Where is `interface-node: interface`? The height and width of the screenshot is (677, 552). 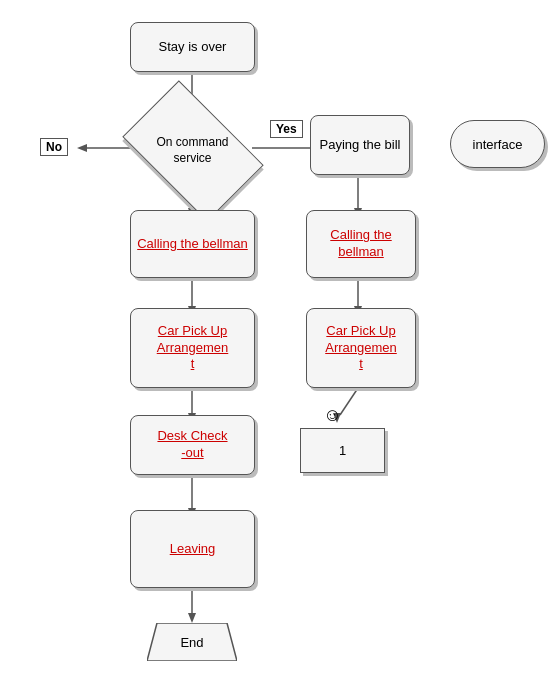 interface-node: interface is located at coordinates (498, 144).